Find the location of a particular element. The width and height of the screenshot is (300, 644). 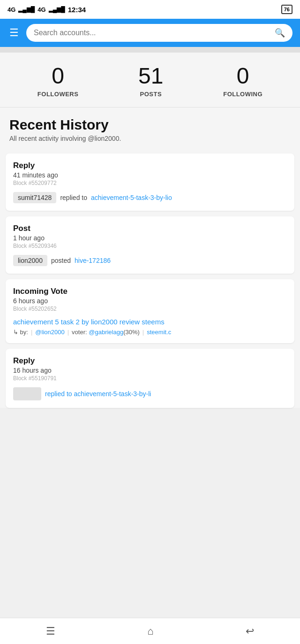

activity-block-vote: Block #55202652 is located at coordinates (150, 309).